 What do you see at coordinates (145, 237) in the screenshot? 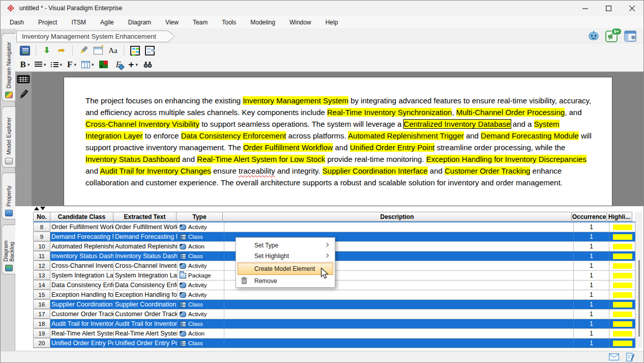
I see `extracted-text-cell: Demand Forecasting Module` at bounding box center [145, 237].